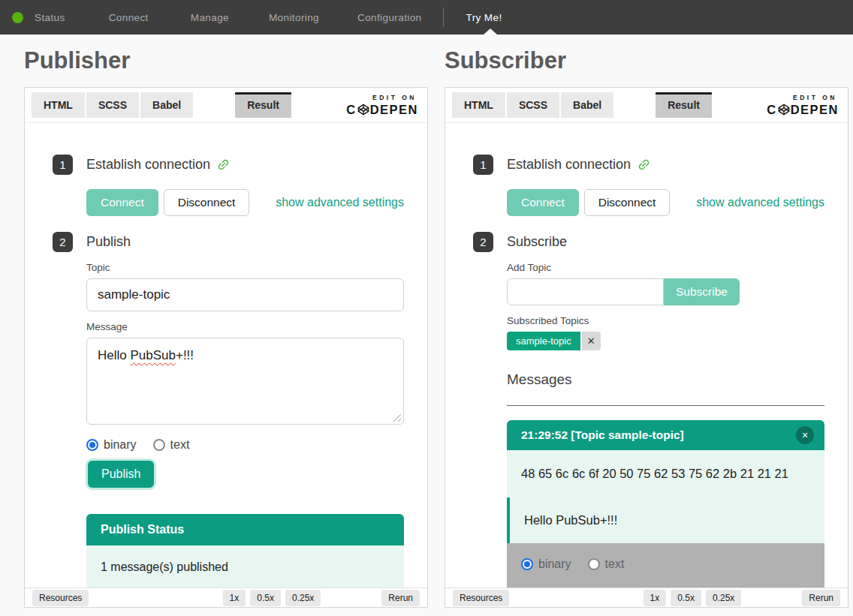  Describe the element at coordinates (63, 165) in the screenshot. I see `step-1-badge: 1` at that location.